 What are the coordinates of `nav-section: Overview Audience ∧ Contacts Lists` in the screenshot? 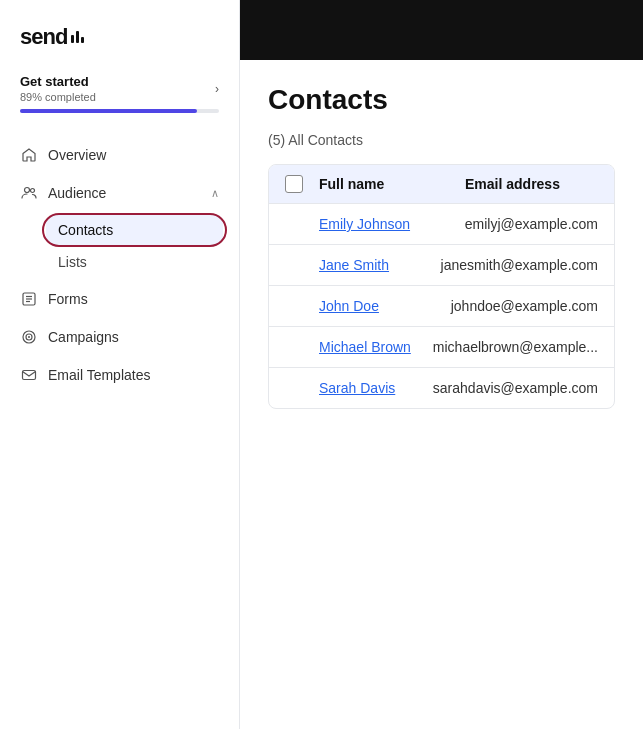 It's located at (120, 265).